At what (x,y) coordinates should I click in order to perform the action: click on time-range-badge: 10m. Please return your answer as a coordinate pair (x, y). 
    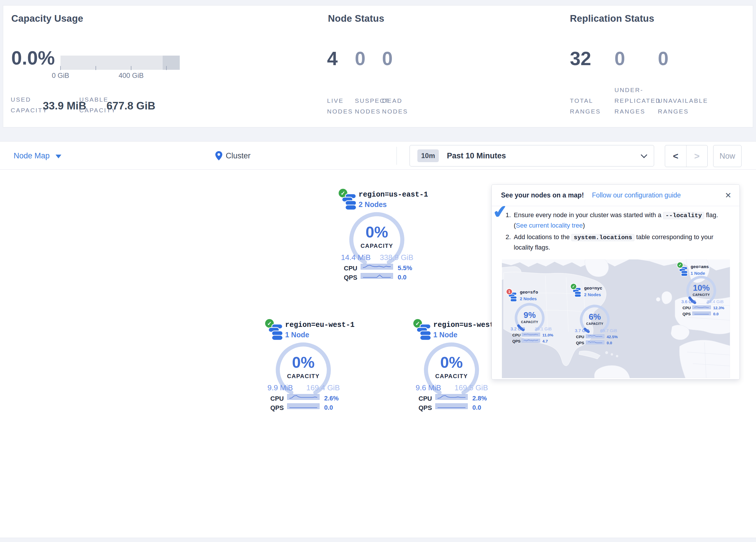
    Looking at the image, I should click on (428, 156).